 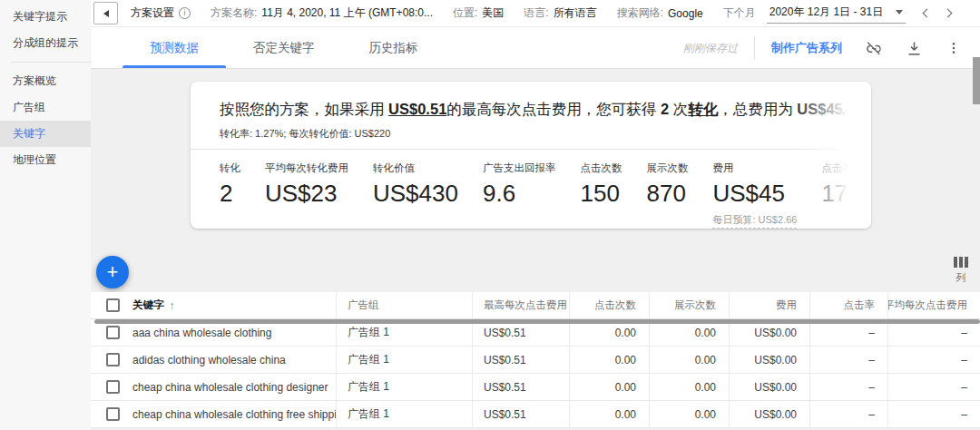 I want to click on language-value: 所有语言, so click(x=575, y=13).